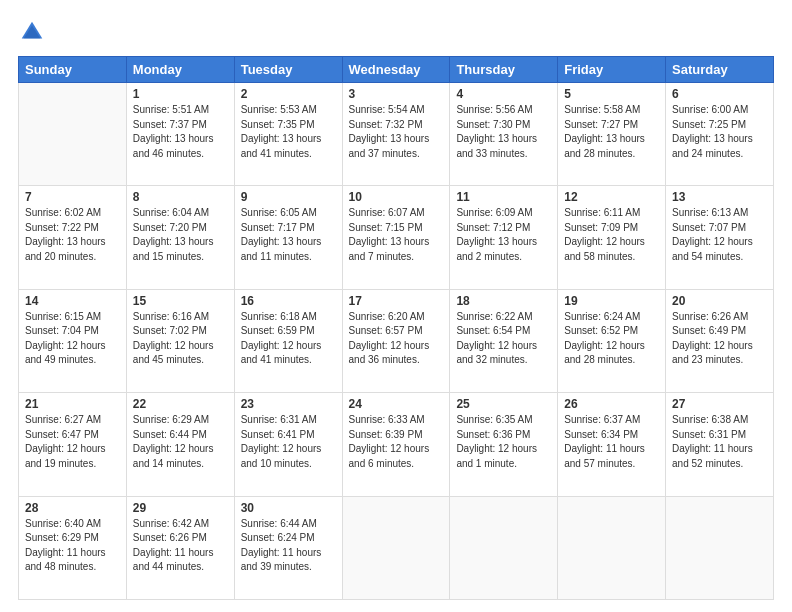  I want to click on day-number: 19, so click(612, 301).